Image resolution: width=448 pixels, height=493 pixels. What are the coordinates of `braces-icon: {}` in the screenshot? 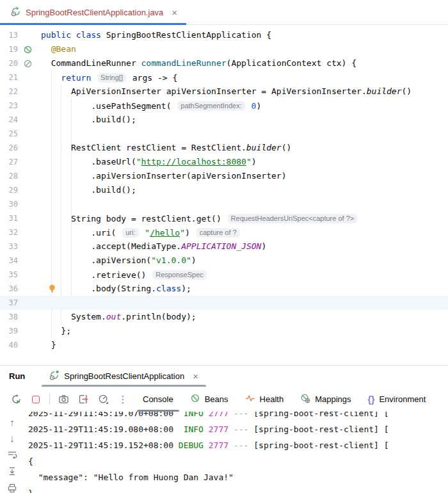 It's located at (371, 400).